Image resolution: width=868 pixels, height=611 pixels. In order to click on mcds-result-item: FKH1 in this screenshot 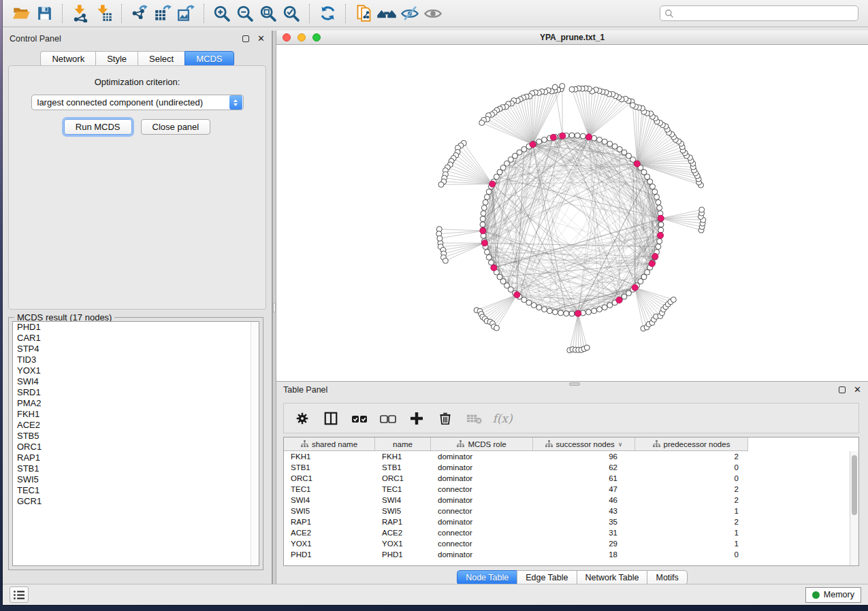, I will do `click(136, 414)`.